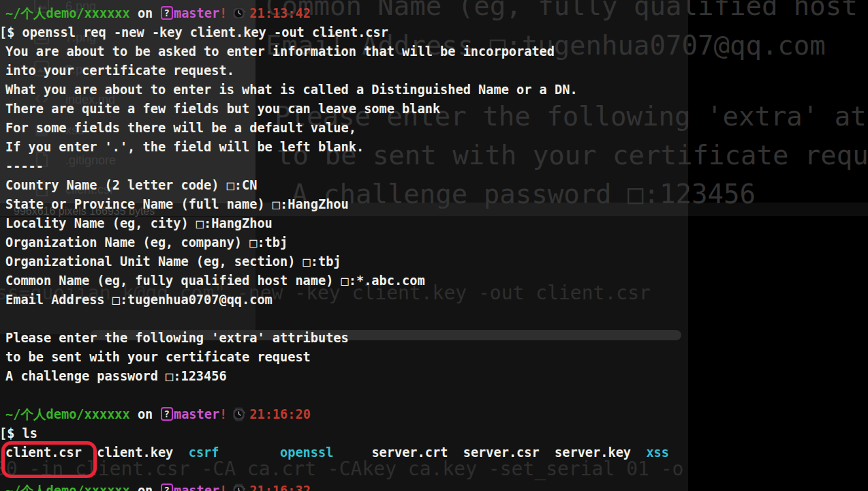 The image size is (868, 491). Describe the element at coordinates (435, 14) in the screenshot. I see `shell-prompt: ~/个人demo/xxxxxx on ?master!21:13:42` at that location.